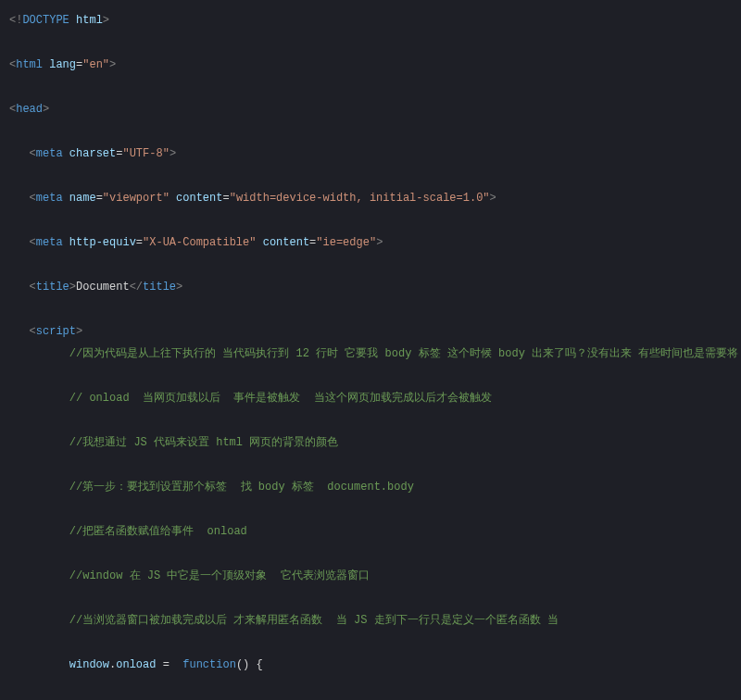 The image size is (741, 700). What do you see at coordinates (314, 620) in the screenshot?
I see `comment7: //当浏览器窗口被加载完成以后 才来解用匿名函数 当 JS 走到下一行只是定义一…` at bounding box center [314, 620].